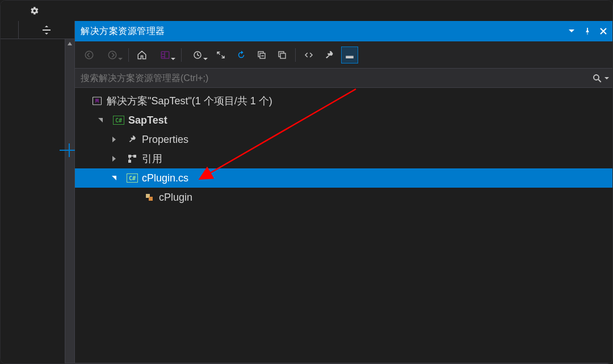 This screenshot has height=364, width=613. What do you see at coordinates (344, 101) in the screenshot?
I see `solution-node: 解决方案"SapTest"(1 个项目/共 1 个)` at bounding box center [344, 101].